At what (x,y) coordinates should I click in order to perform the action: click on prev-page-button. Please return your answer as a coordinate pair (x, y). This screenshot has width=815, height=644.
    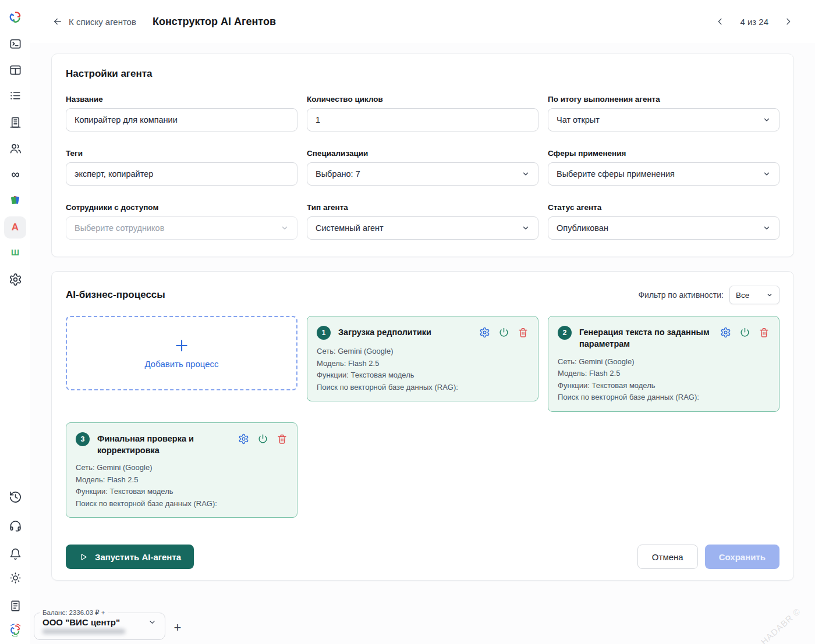
    Looking at the image, I should click on (720, 22).